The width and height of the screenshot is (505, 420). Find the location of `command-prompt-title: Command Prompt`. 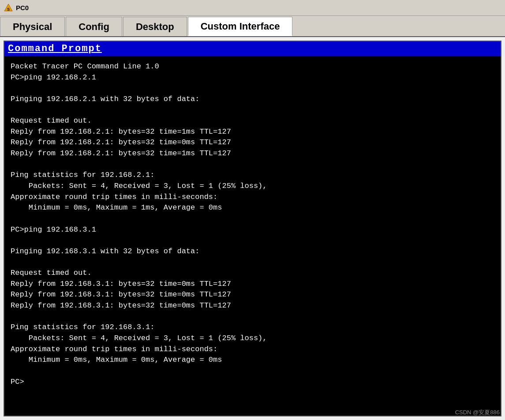

command-prompt-title: Command Prompt is located at coordinates (252, 49).